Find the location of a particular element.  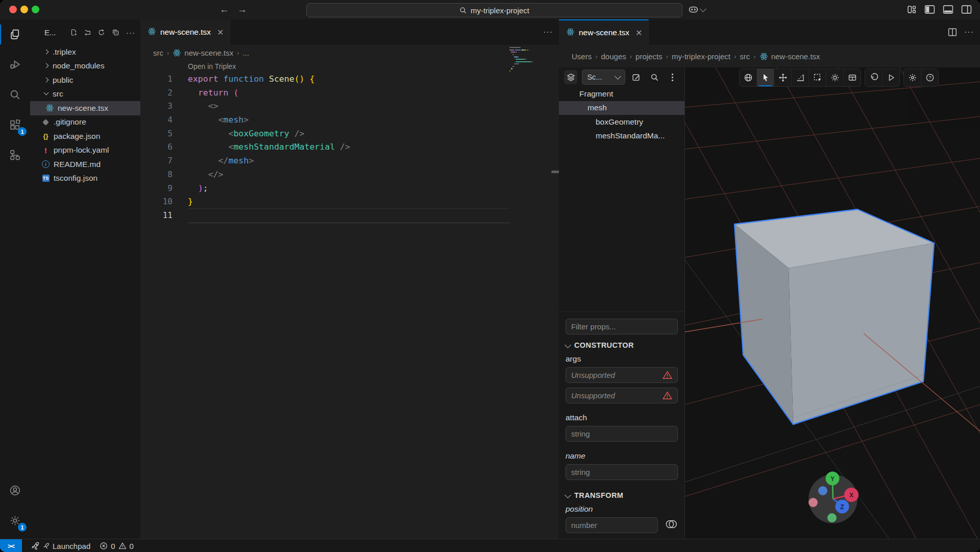

file-row--gitignore: .gitignore is located at coordinates (85, 123).